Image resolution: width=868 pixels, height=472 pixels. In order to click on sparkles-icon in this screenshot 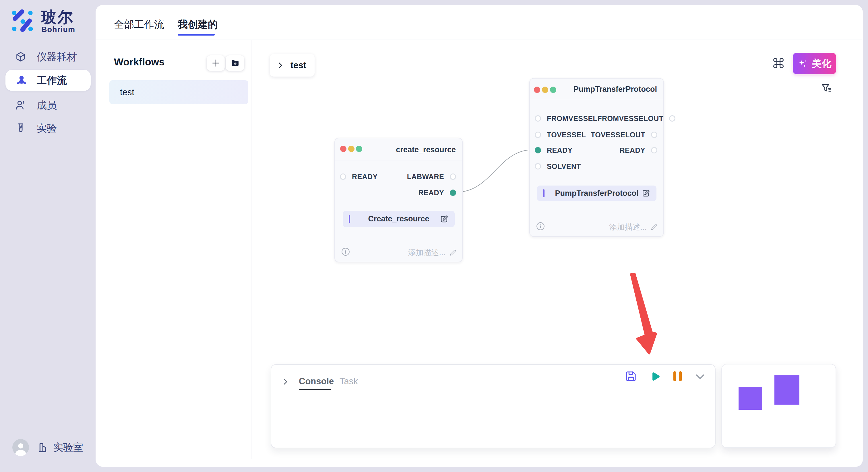, I will do `click(803, 64)`.